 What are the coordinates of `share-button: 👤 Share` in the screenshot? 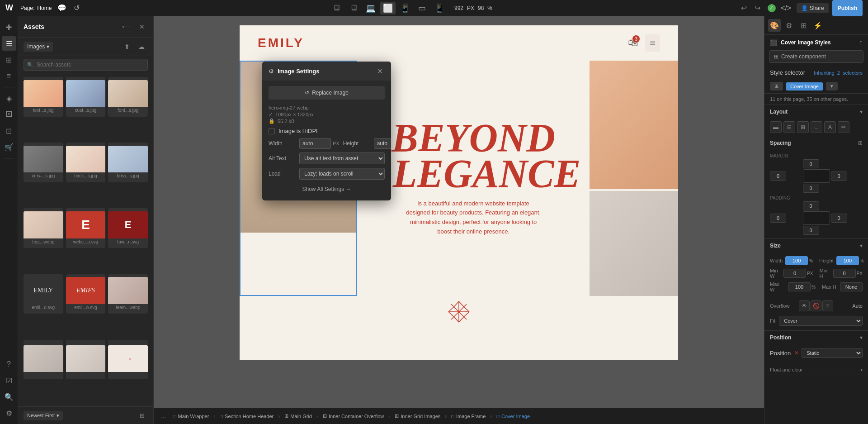 It's located at (813, 8).